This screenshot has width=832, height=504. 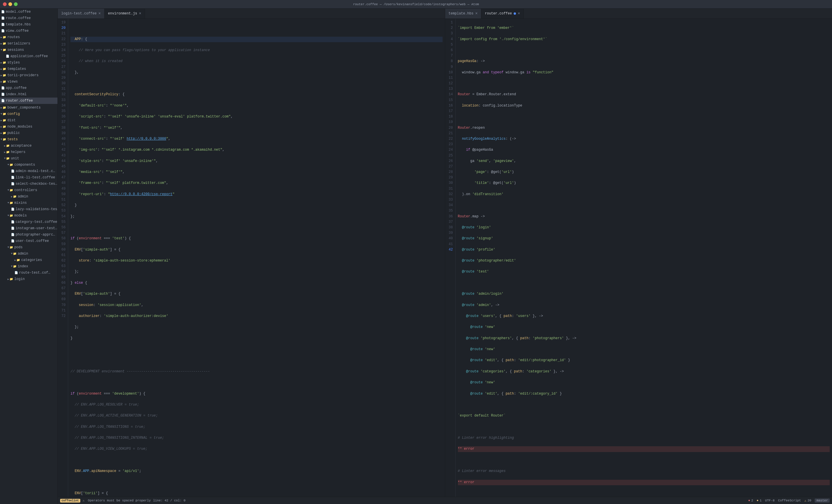 What do you see at coordinates (502, 13) in the screenshot?
I see `tab-router-coffee: router.coffee ×` at bounding box center [502, 13].